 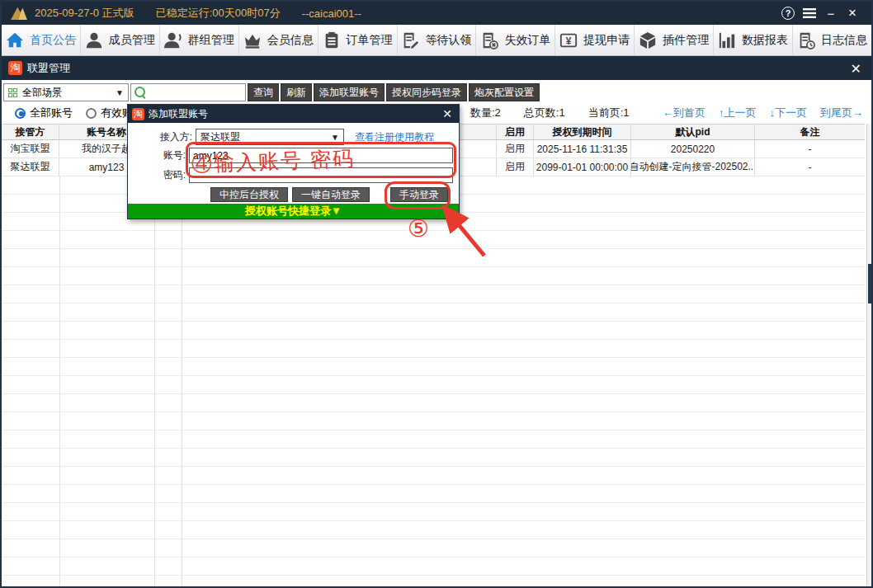 I want to click on count-text: 数量:2, so click(x=485, y=113).